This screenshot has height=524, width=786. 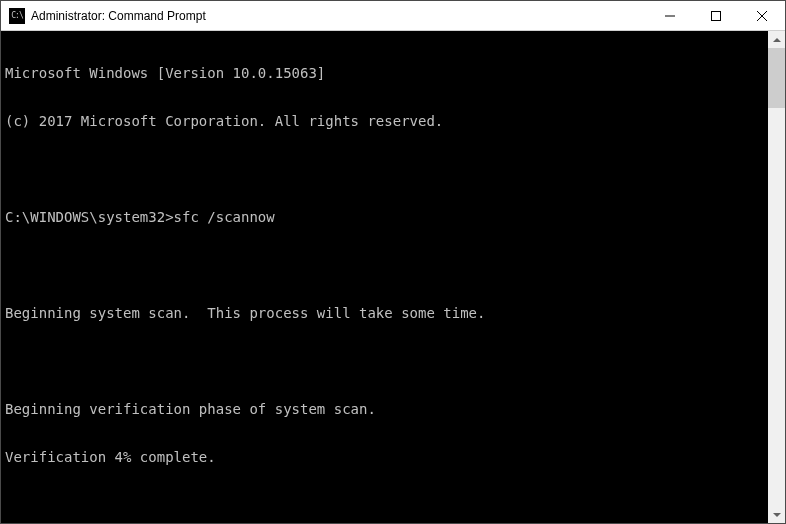 I want to click on chevron-up-icon, so click(x=777, y=40).